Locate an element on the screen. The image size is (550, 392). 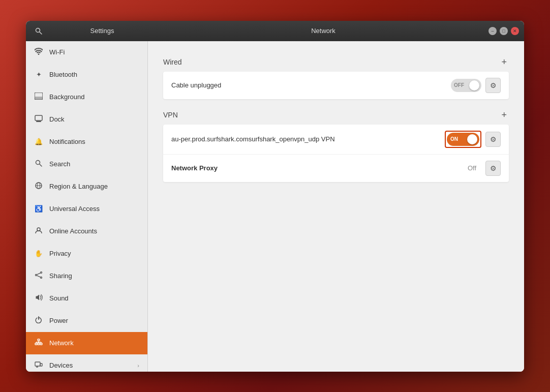
sidebar-item-background: Background is located at coordinates (86, 97).